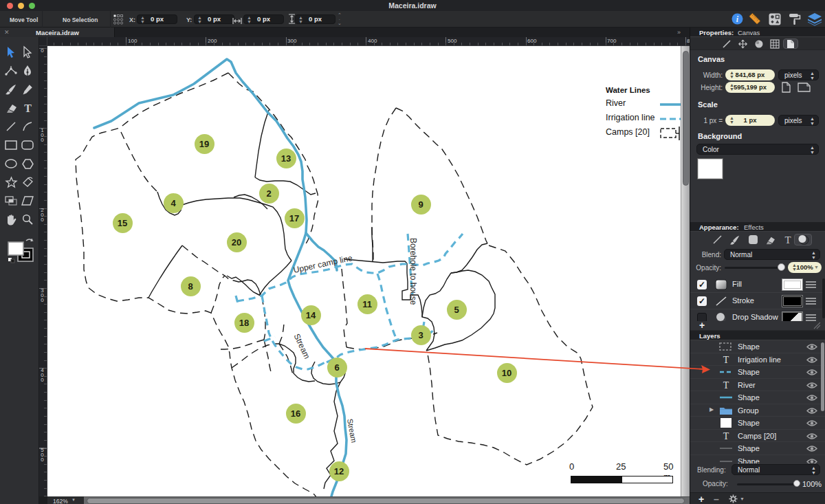  What do you see at coordinates (776, 470) in the screenshot?
I see `layer-blending-select: Normal▲▼` at bounding box center [776, 470].